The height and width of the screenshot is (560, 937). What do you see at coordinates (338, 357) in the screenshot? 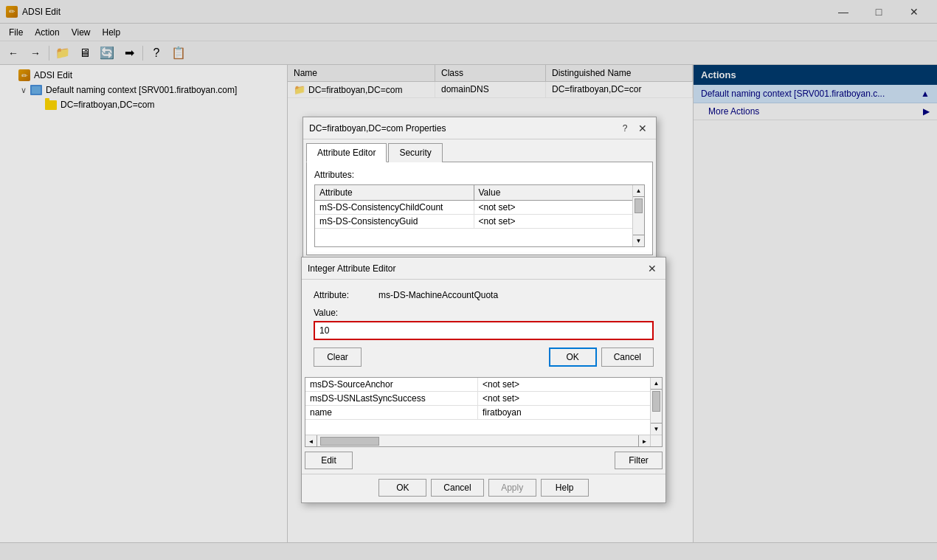
I see `int-btn-left: Clear` at bounding box center [338, 357].